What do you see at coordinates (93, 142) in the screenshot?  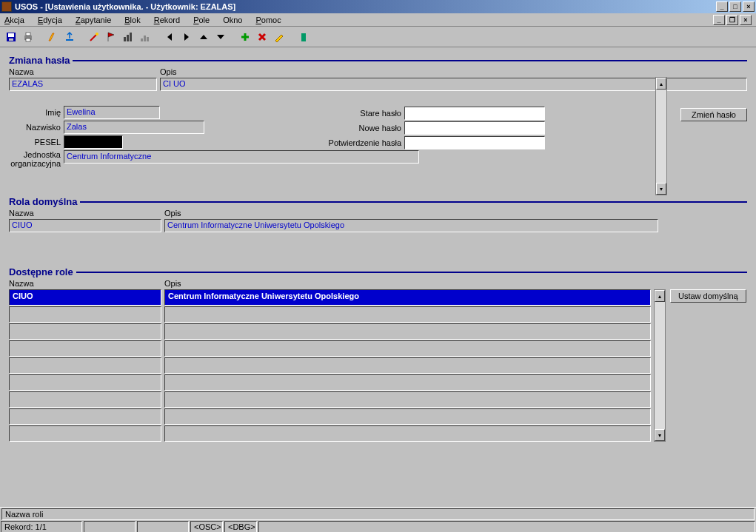 I see `pesel-field` at bounding box center [93, 142].